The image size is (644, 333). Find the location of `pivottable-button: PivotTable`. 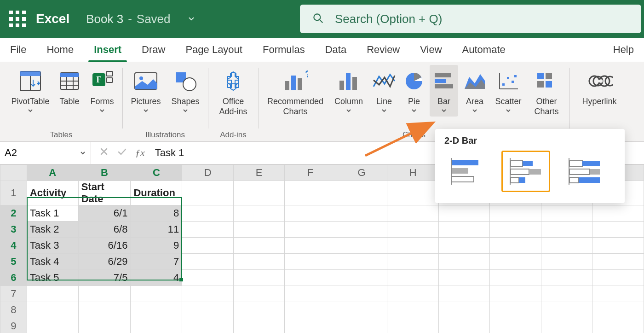

pivottable-button: PivotTable is located at coordinates (30, 89).